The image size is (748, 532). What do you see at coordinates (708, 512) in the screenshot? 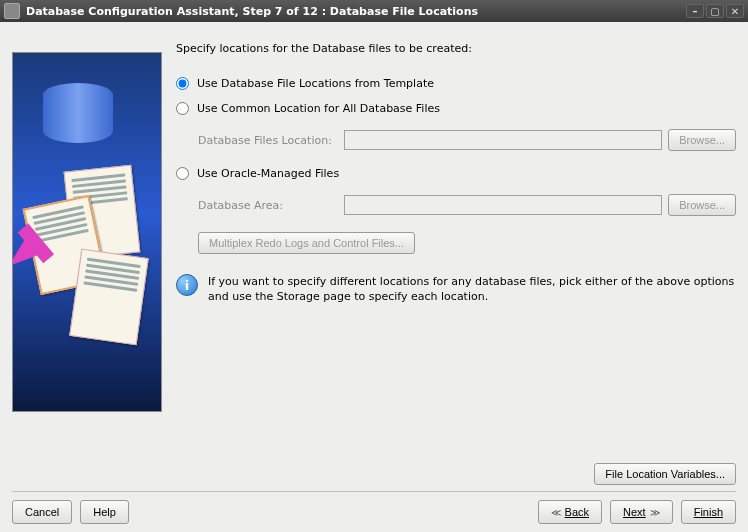
I see `finish-button: Finish` at bounding box center [708, 512].